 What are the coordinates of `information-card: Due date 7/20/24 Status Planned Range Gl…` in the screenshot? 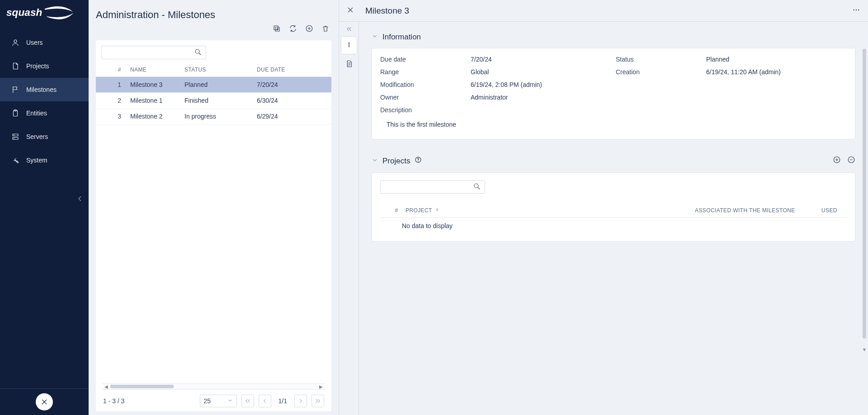 It's located at (613, 94).